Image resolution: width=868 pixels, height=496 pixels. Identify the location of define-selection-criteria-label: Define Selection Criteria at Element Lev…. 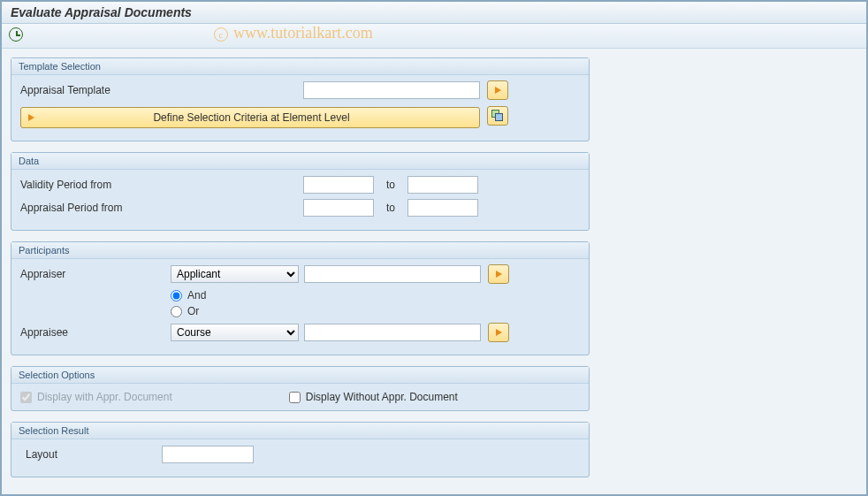
(260, 118).